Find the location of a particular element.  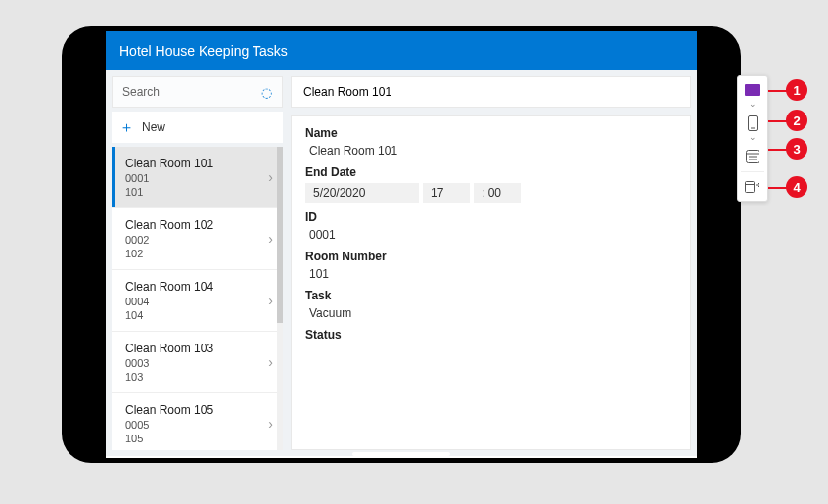

loading-icon: ◌ is located at coordinates (266, 92).